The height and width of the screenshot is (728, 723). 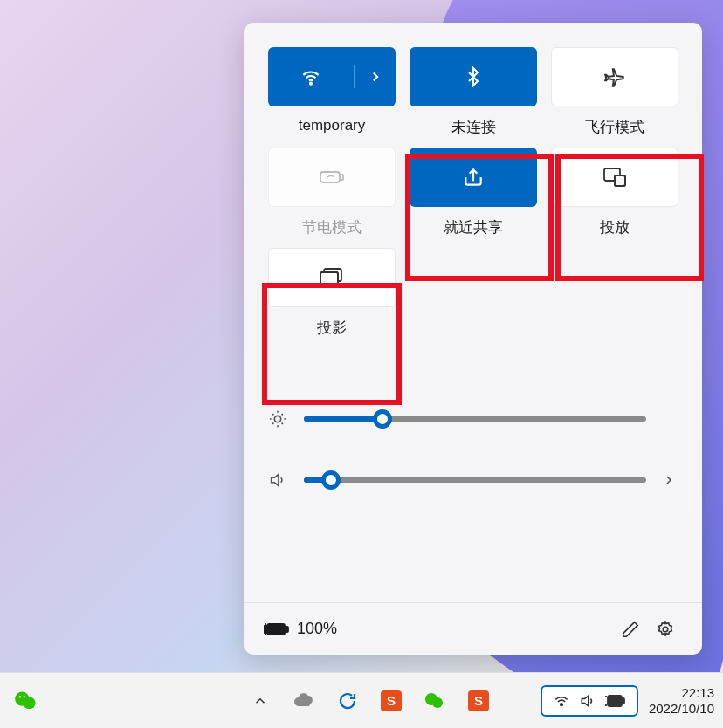 What do you see at coordinates (681, 709) in the screenshot?
I see `clock-date: 2022/10/10` at bounding box center [681, 709].